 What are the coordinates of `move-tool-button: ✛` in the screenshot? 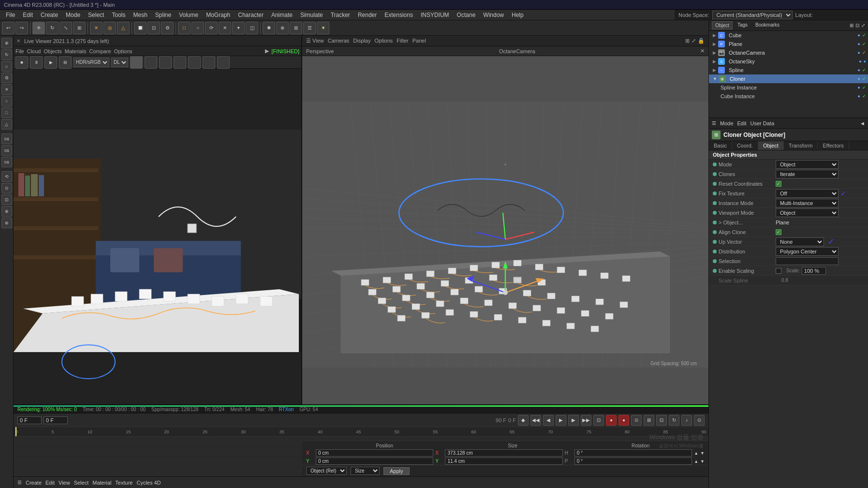 It's located at (39, 28).